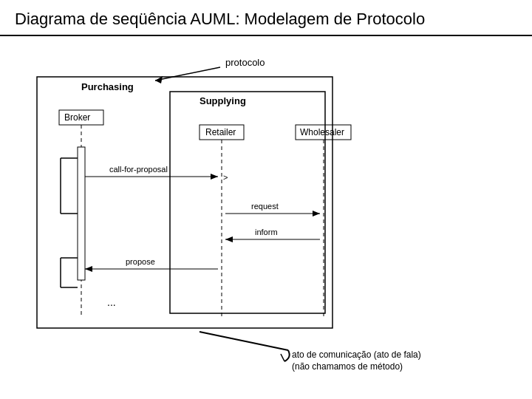  What do you see at coordinates (139, 169) in the screenshot?
I see `call-for-proposal-label: call-for-proposal` at bounding box center [139, 169].